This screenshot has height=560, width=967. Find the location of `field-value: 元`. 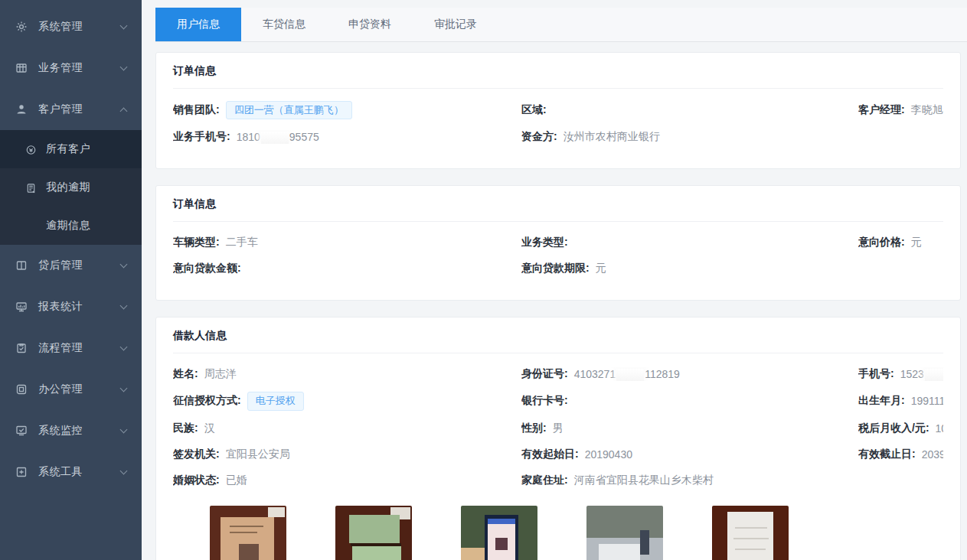

field-value: 元 is located at coordinates (916, 243).